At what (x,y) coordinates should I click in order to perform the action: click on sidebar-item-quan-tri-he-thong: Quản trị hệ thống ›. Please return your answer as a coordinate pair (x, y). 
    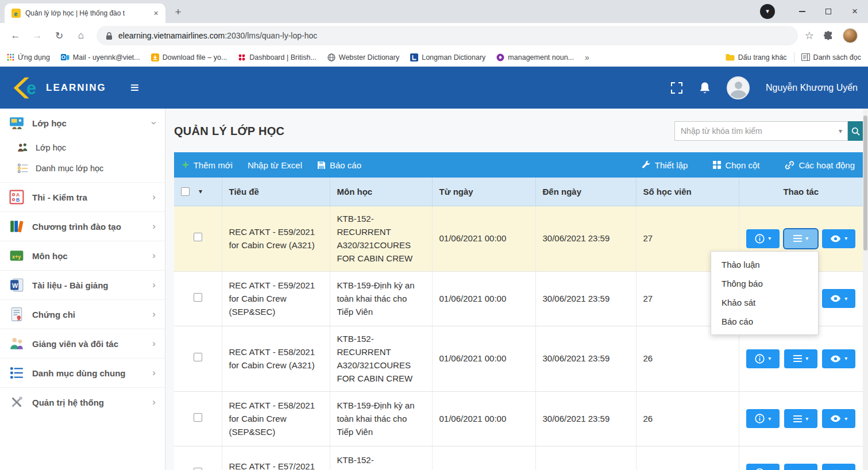
    Looking at the image, I should click on (83, 402).